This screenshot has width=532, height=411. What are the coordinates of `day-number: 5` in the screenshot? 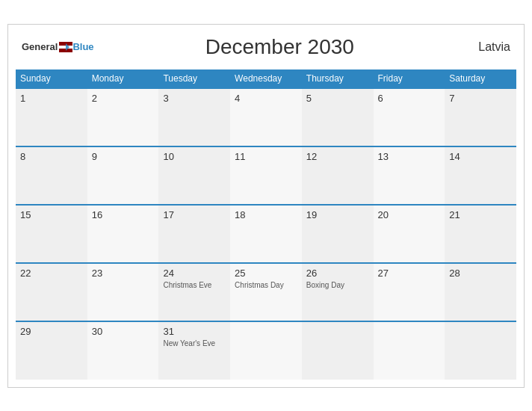 It's located at (338, 99).